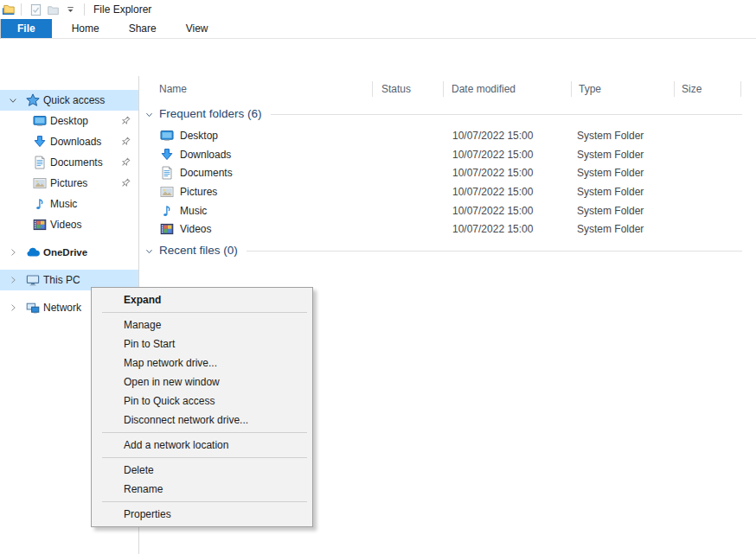  What do you see at coordinates (448, 173) in the screenshot?
I see `file-row-documents: Documents 10/07/2022 15:00 System Folder` at bounding box center [448, 173].